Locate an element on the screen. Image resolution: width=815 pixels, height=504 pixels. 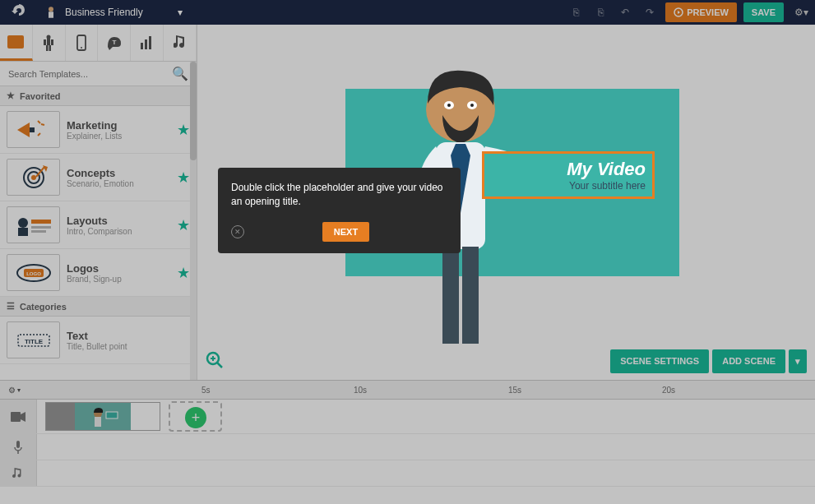
timeline-tick: 5s is located at coordinates (206, 390).